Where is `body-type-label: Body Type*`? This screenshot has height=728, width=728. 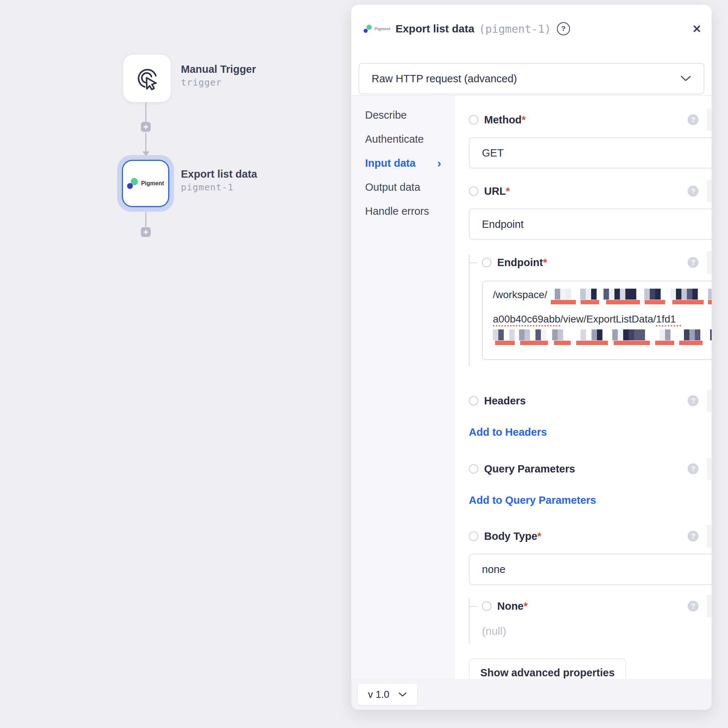 body-type-label: Body Type* is located at coordinates (512, 536).